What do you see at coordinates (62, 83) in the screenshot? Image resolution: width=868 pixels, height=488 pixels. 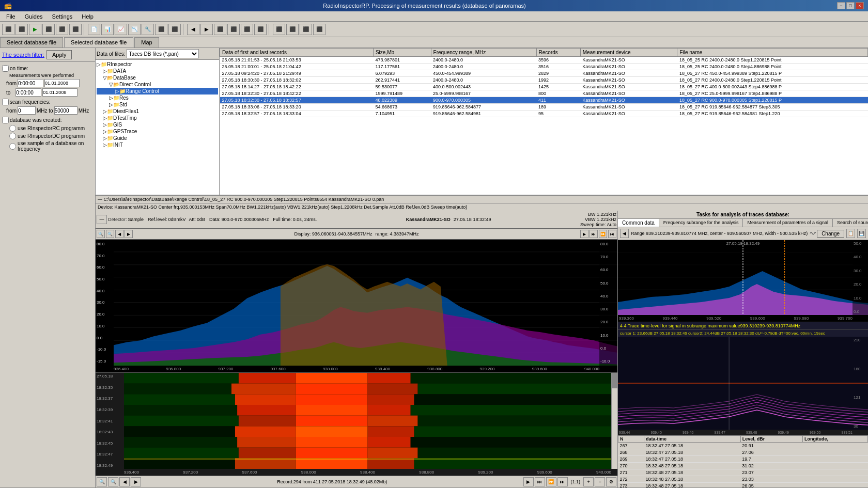 I see `from-date-input` at bounding box center [62, 83].